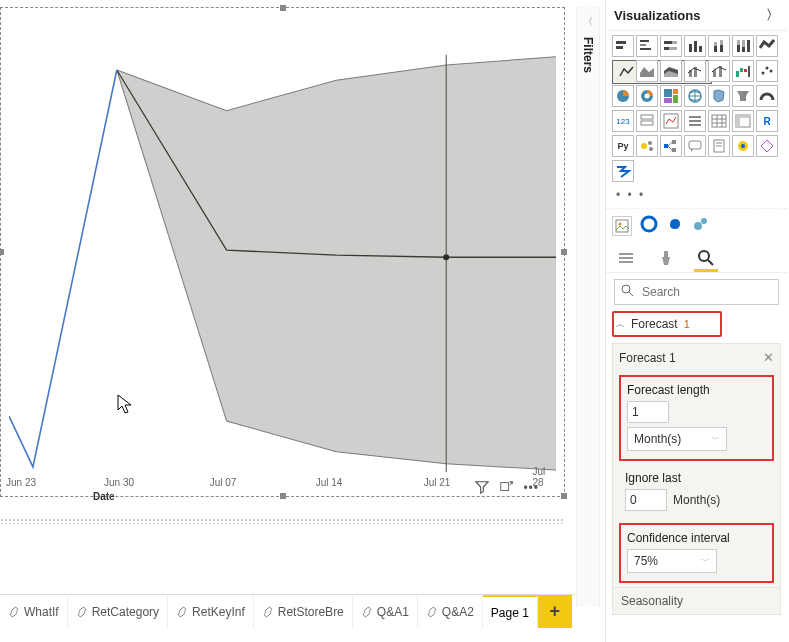 The image size is (789, 642). What do you see at coordinates (304, 612) in the screenshot?
I see `page-tab: RetStoreBre` at bounding box center [304, 612].